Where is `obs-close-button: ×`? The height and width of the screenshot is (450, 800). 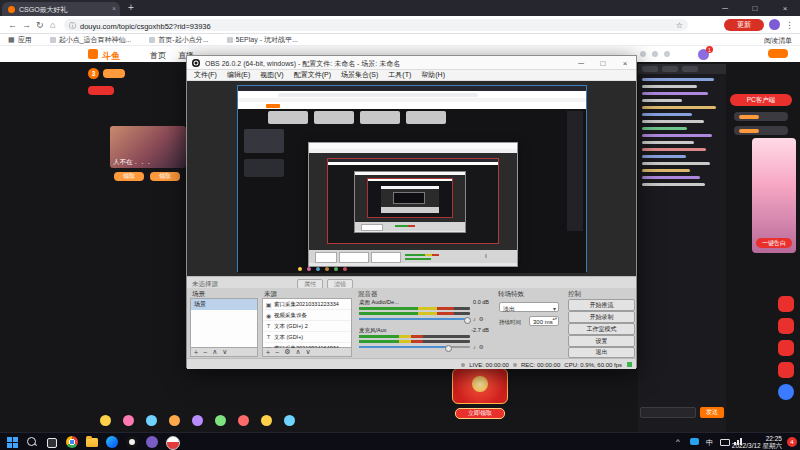
obs-close-button: × is located at coordinates (625, 63).